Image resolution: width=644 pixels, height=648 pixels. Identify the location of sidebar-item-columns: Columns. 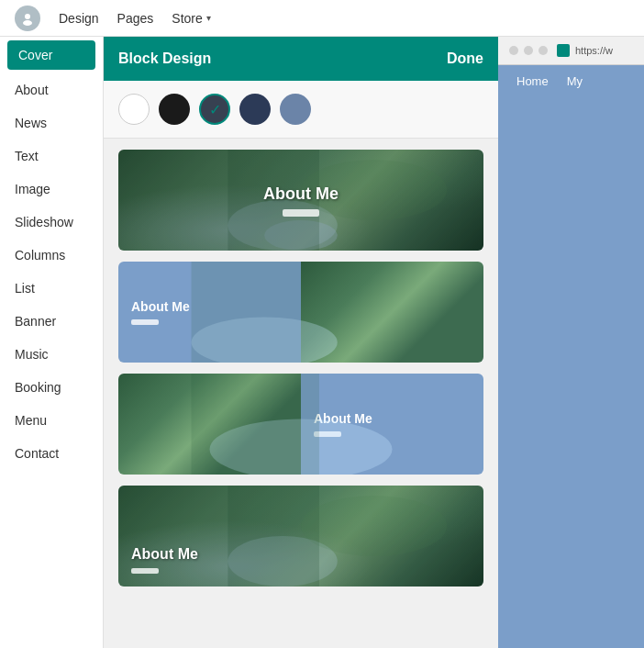
(51, 255).